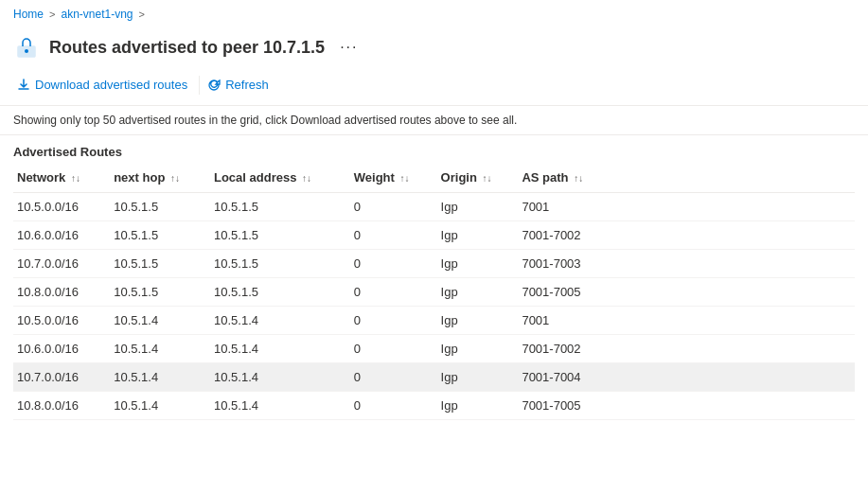 The width and height of the screenshot is (868, 493). I want to click on sort-icon-origin: ↑↓, so click(487, 178).